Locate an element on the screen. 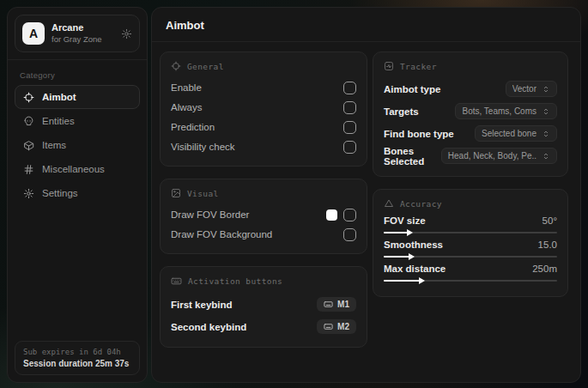 The image size is (588, 388). aimbot-type-select: Vector is located at coordinates (531, 89).